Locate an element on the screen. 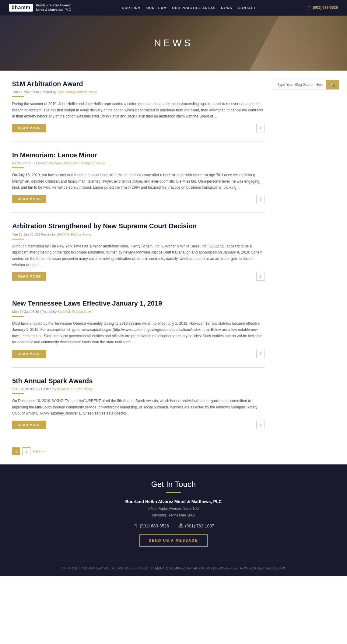  footer-address: 5400 Poplar Avenue, Suite 100 Memphis, T… is located at coordinates (174, 512).